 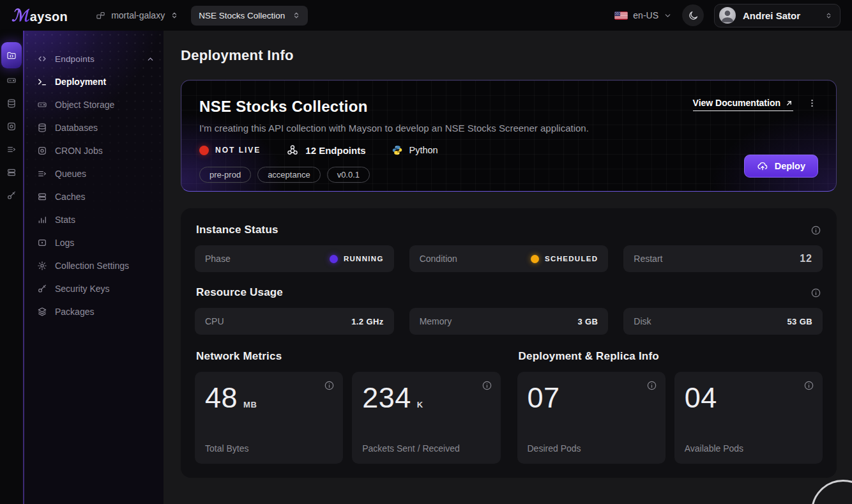 I want to click on sidebar-item-label: Deployment, so click(x=80, y=82).